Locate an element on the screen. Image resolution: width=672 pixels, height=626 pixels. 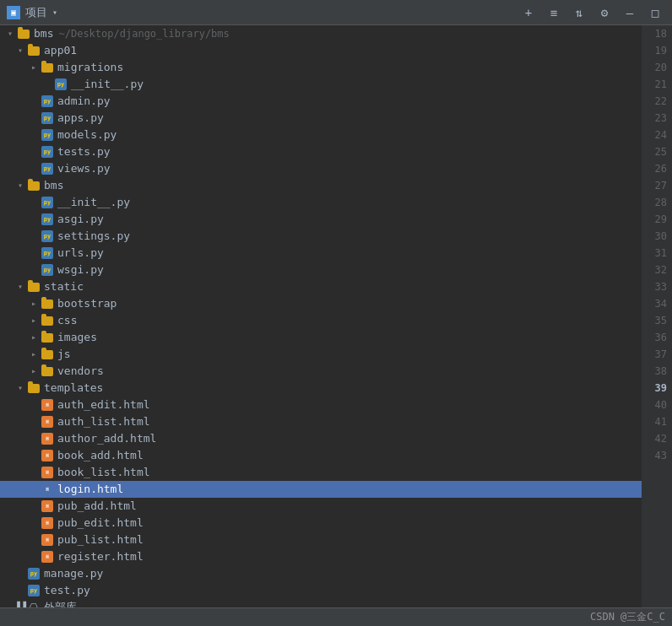
folder-js: js is located at coordinates (321, 354).